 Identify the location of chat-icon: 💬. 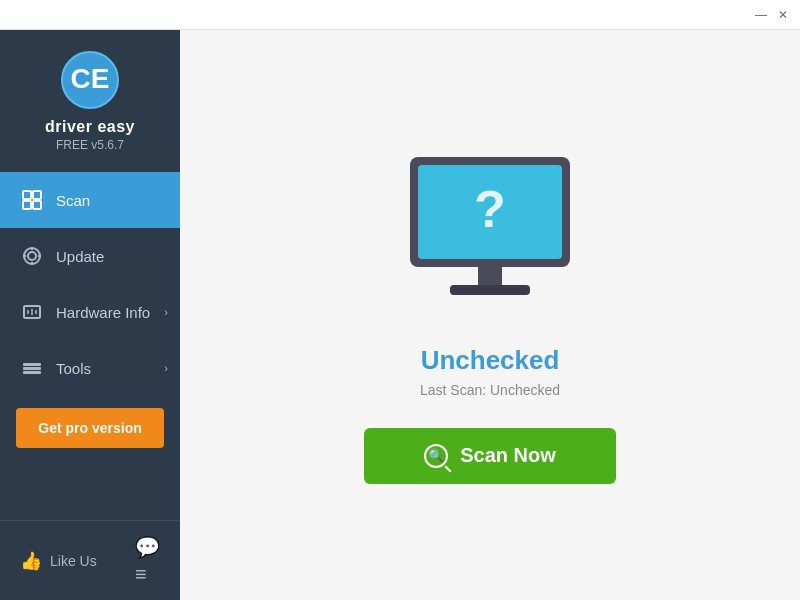
(148, 547).